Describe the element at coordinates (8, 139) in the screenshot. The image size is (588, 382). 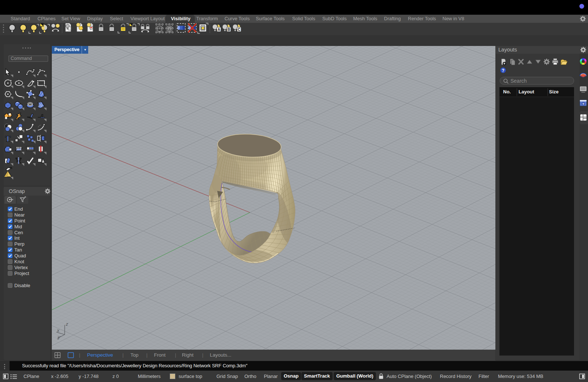
I see `svg-text: T` at that location.